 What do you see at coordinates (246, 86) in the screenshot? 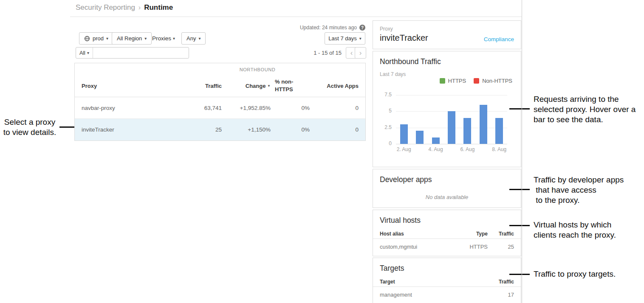
I see `column-header-change: Change ▼` at bounding box center [246, 86].